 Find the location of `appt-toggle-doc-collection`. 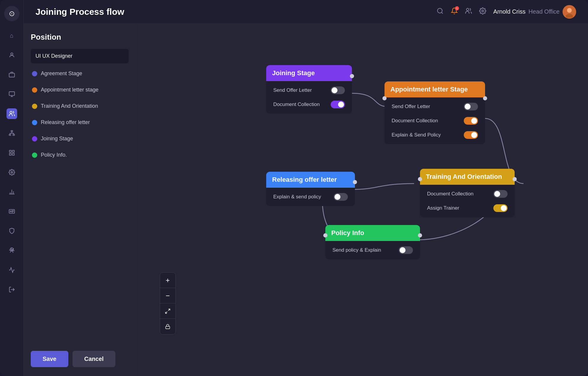

appt-toggle-doc-collection is located at coordinates (471, 121).